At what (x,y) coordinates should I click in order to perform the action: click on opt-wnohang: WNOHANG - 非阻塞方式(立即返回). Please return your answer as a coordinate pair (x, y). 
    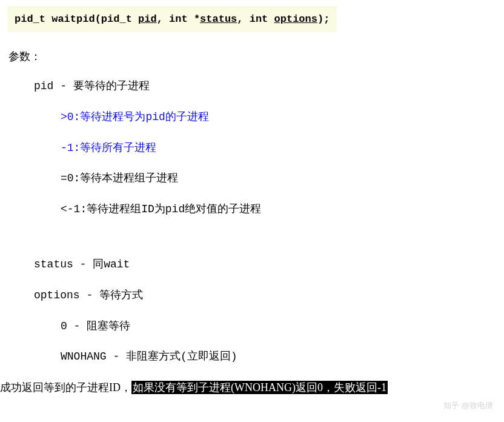
    Looking at the image, I should click on (282, 357).